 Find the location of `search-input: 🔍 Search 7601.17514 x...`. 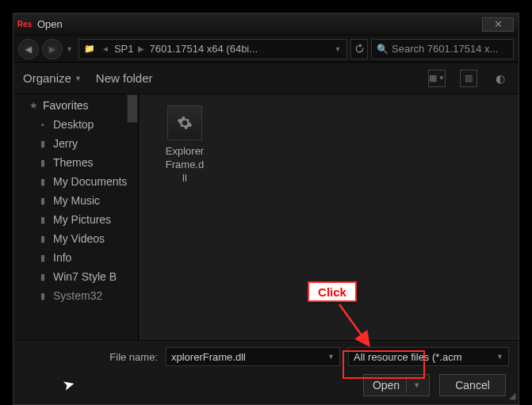

search-input: 🔍 Search 7601.17514 x... is located at coordinates (442, 49).